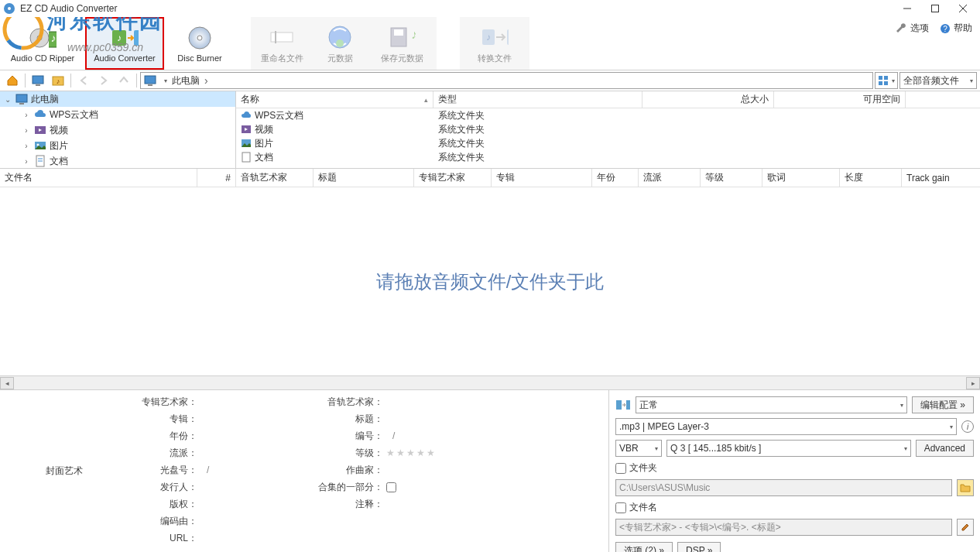  What do you see at coordinates (608, 115) in the screenshot?
I see `file-row: WPS云文档系统文件夹` at bounding box center [608, 115].